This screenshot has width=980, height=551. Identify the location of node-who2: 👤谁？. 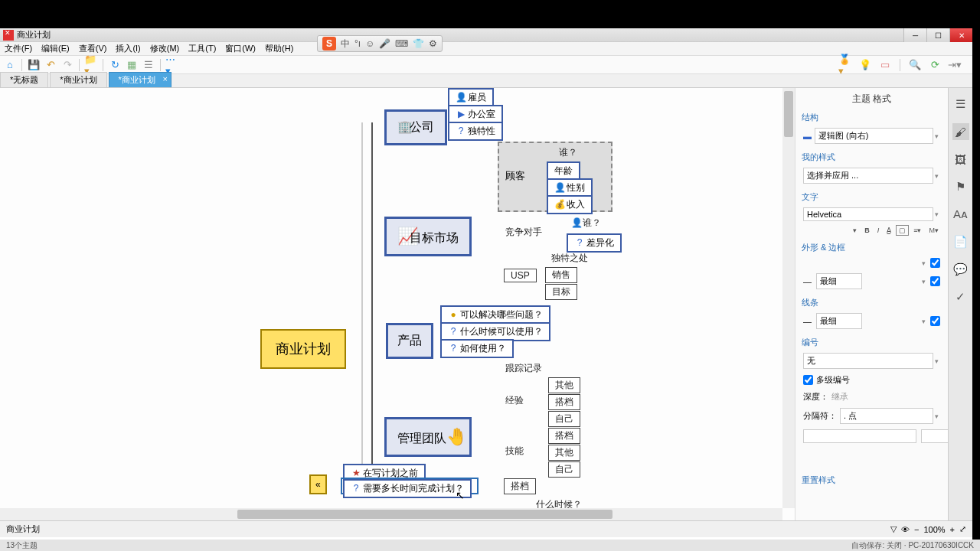
(586, 223).